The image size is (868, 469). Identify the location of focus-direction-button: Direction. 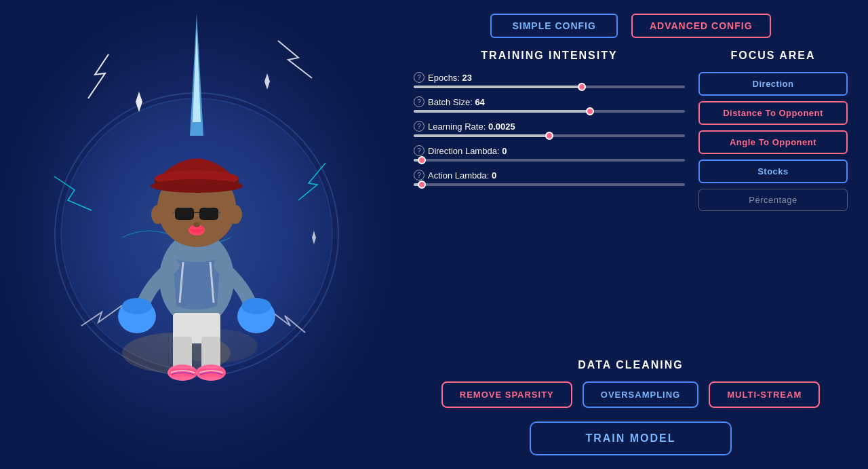
(773, 84).